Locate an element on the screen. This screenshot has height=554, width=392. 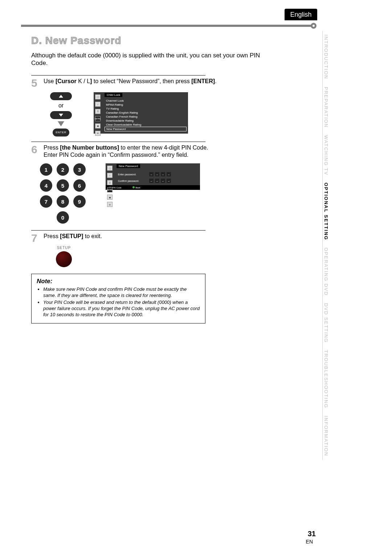
nav-optional-setting: OPTIONAL SETTING is located at coordinates (326, 211).